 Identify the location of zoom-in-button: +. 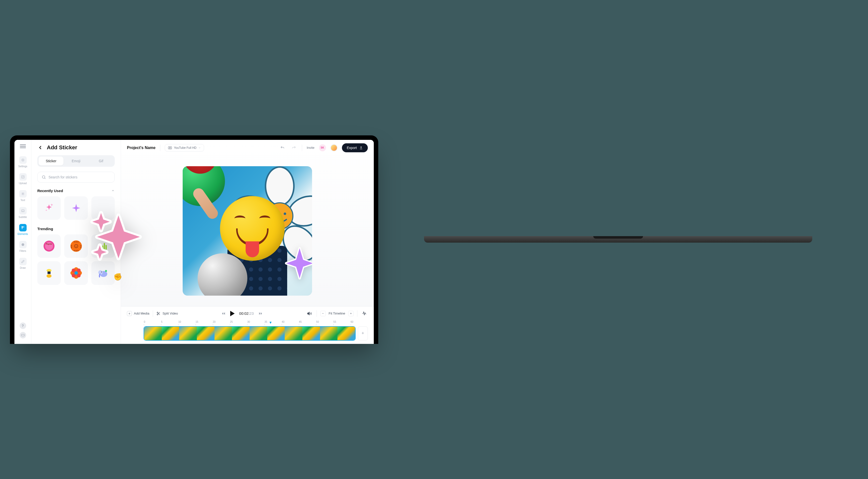
(351, 314).